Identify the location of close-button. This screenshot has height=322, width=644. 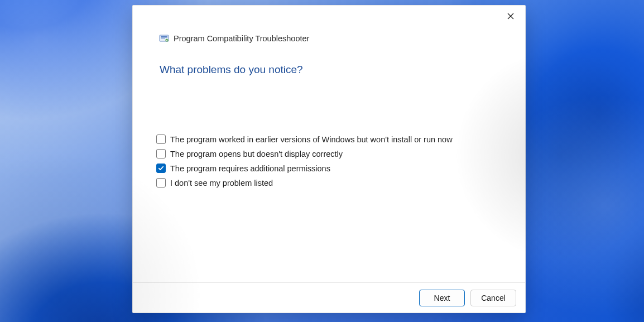
(511, 17).